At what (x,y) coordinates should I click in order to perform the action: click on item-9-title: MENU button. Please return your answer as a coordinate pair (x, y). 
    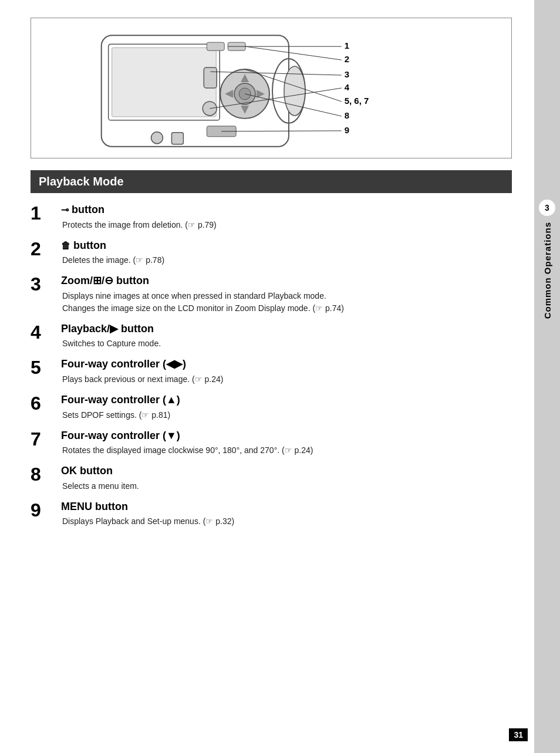
    Looking at the image, I should click on (298, 507).